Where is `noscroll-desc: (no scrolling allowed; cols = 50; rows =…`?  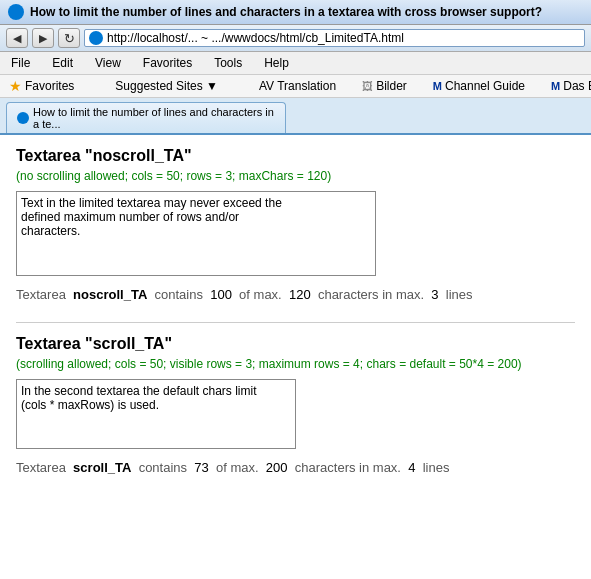 noscroll-desc: (no scrolling allowed; cols = 50; rows =… is located at coordinates (296, 176).